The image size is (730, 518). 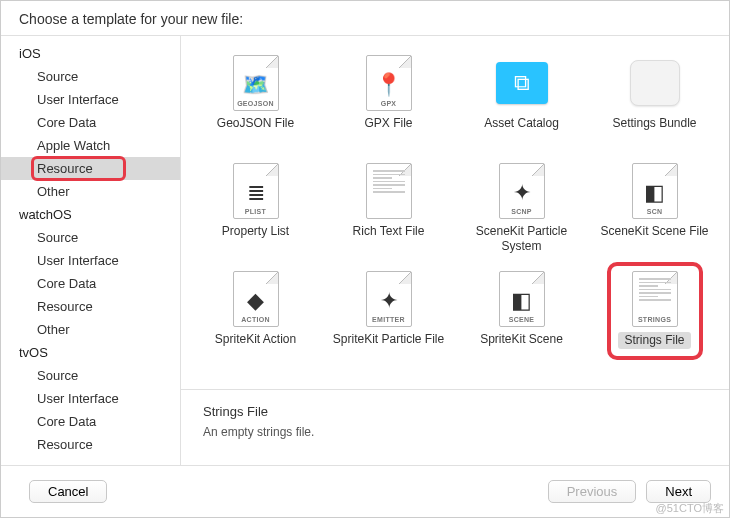 What do you see at coordinates (654, 131) in the screenshot?
I see `template-label: Settings Bundle` at bounding box center [654, 131].